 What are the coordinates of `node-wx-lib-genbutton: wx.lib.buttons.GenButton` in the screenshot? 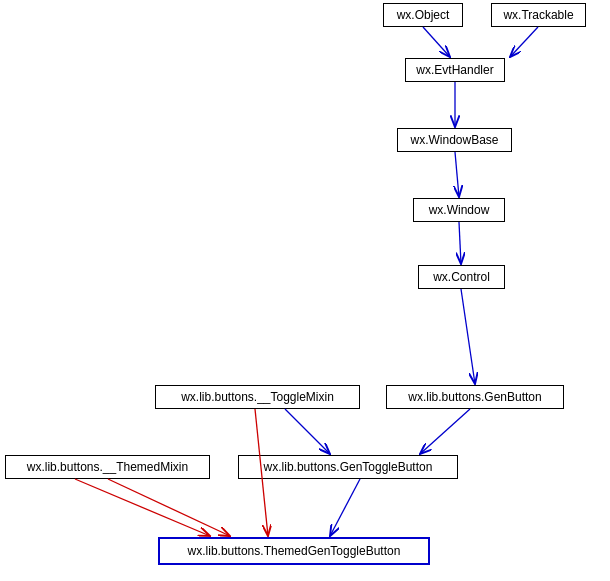 It's located at (475, 397).